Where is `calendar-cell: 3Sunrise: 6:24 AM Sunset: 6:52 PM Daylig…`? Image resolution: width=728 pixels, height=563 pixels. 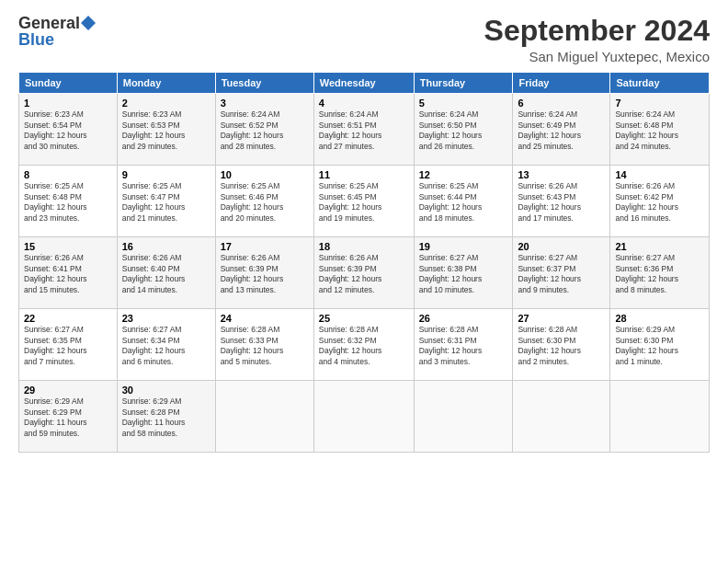 calendar-cell: 3Sunrise: 6:24 AM Sunset: 6:52 PM Daylig… is located at coordinates (265, 130).